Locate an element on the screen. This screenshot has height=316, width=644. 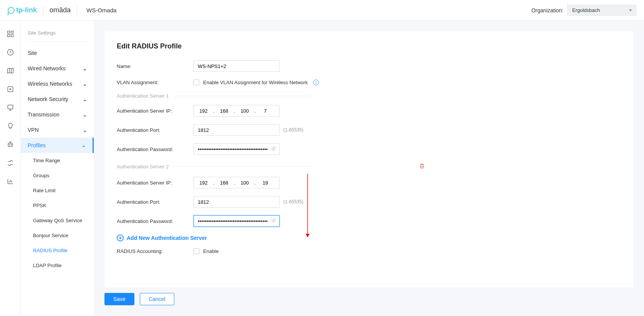
sidebar-item-vpn: VPN is located at coordinates (57, 130).